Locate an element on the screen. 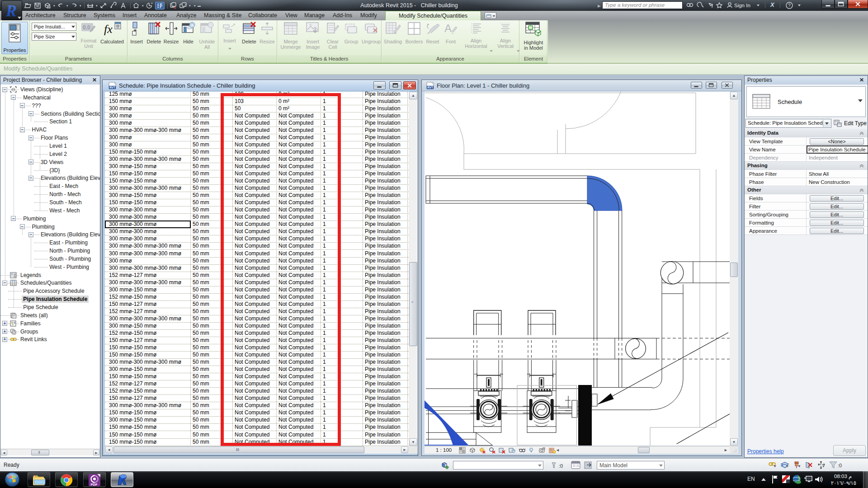 The width and height of the screenshot is (868, 488). svg-text: R is located at coordinates (11, 11).